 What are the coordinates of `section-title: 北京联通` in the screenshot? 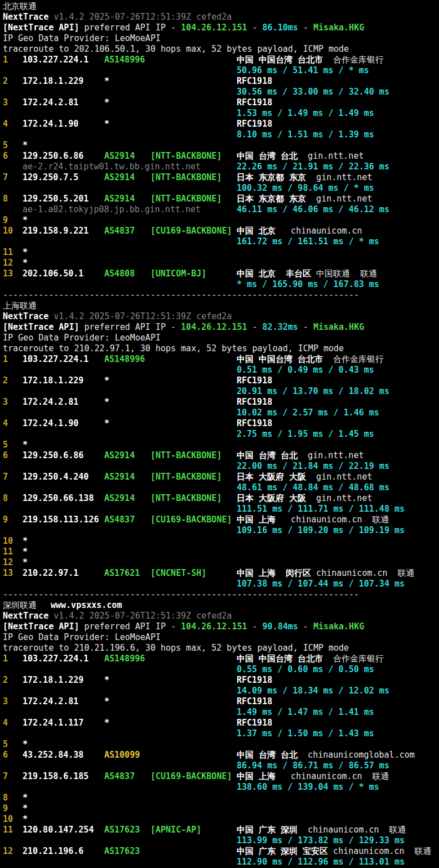 It's located at (20, 6).